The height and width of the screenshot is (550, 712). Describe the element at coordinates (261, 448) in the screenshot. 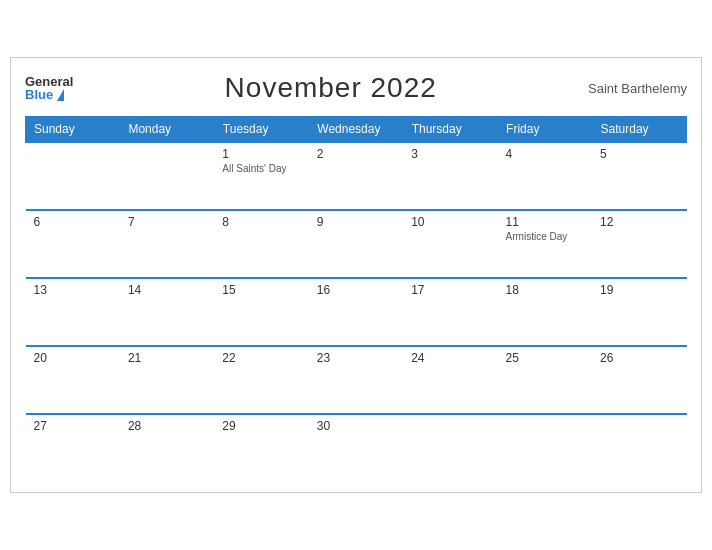

I see `calendar-cell: 29` at that location.